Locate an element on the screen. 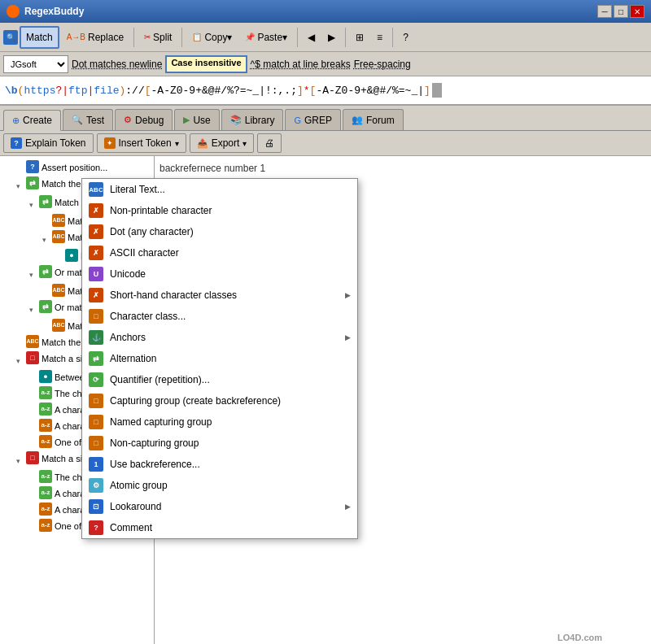 The width and height of the screenshot is (651, 644). watermark: LO4D.com is located at coordinates (579, 637).